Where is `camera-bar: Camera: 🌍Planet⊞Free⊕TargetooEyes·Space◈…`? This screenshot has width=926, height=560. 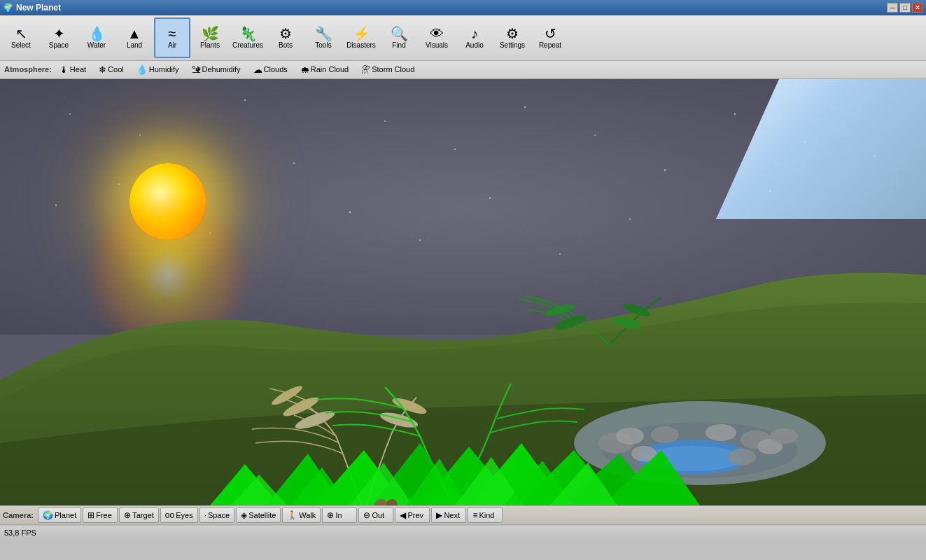
camera-bar: Camera: 🌍Planet⊞Free⊕TargetooEyes·Space◈… is located at coordinates (463, 515).